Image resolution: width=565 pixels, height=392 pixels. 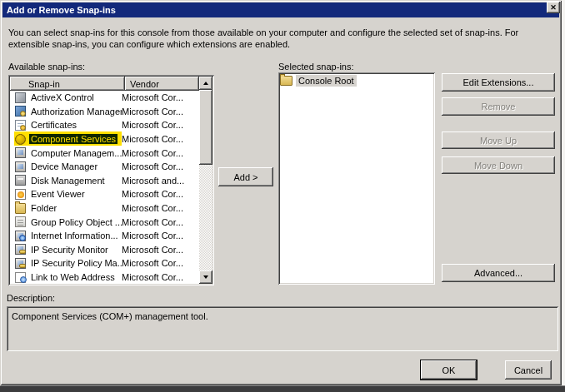 What do you see at coordinates (75, 263) in the screenshot?
I see `snapin-name: IP Security Policy Ma...` at bounding box center [75, 263].